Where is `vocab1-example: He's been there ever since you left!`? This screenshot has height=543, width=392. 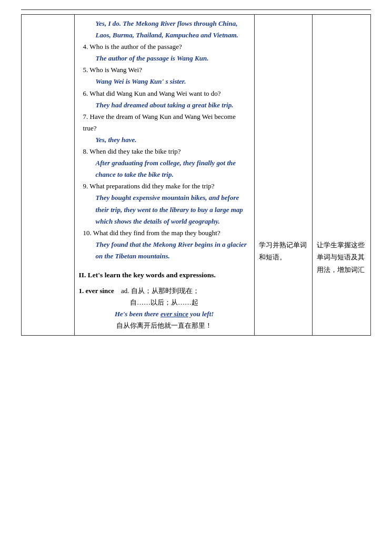
vocab1-example: He's been there ever since you left! is located at coordinates (164, 314).